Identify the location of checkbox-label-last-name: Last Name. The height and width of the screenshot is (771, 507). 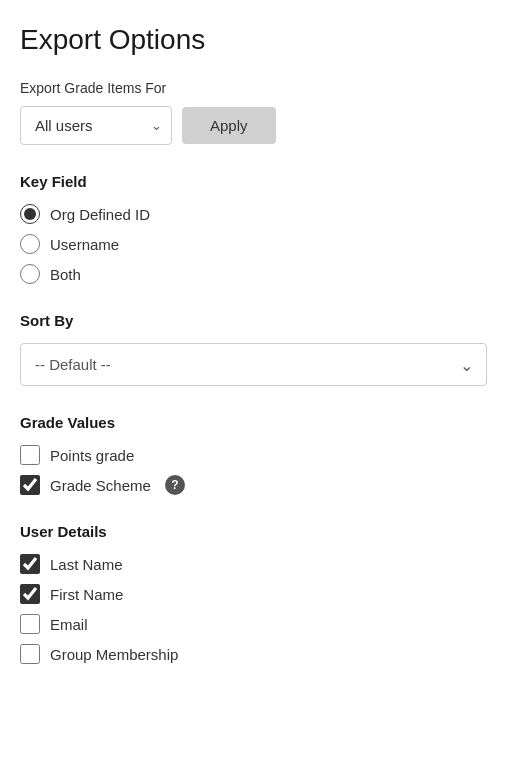
(86, 564).